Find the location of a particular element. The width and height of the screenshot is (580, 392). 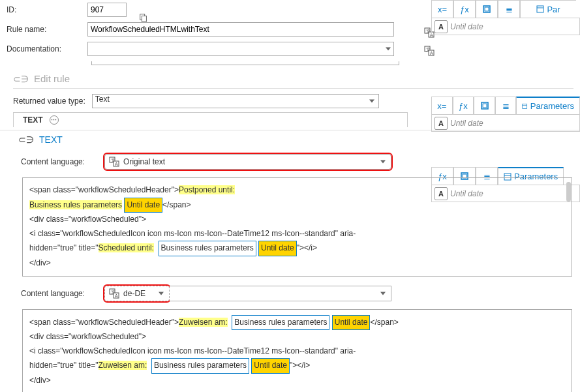

id-label: ID: is located at coordinates (45, 10).